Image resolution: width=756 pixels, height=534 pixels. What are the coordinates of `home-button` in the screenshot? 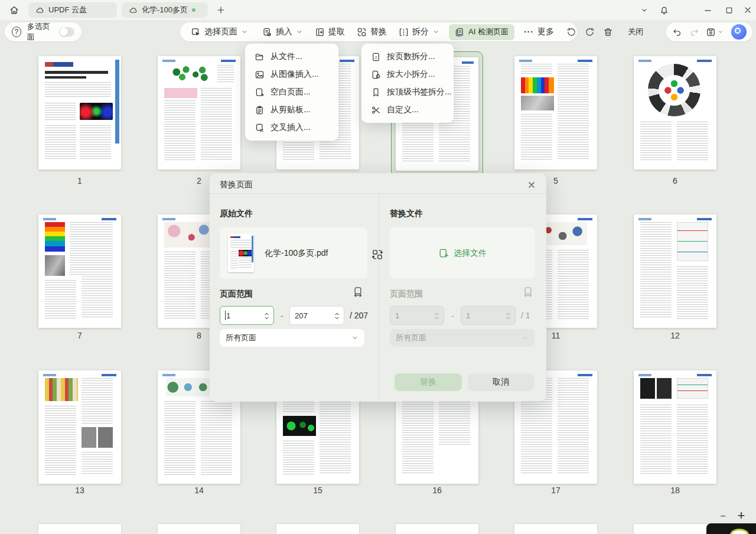 It's located at (14, 10).